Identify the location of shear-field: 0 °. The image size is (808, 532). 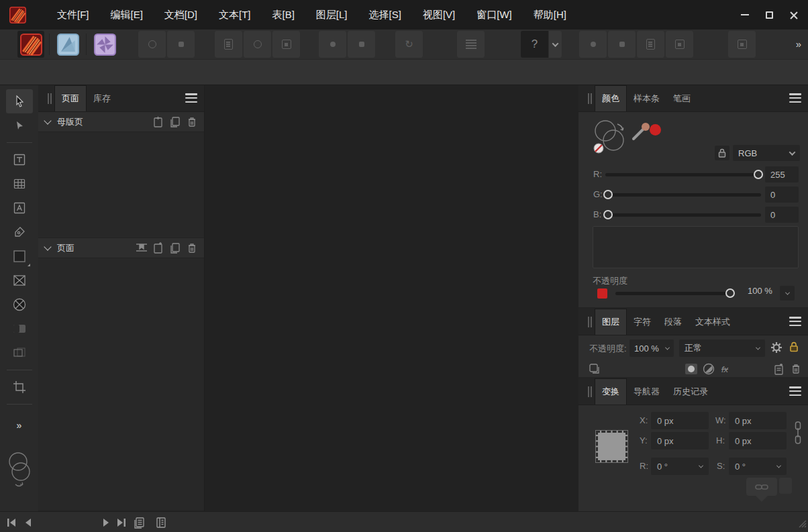
(758, 466).